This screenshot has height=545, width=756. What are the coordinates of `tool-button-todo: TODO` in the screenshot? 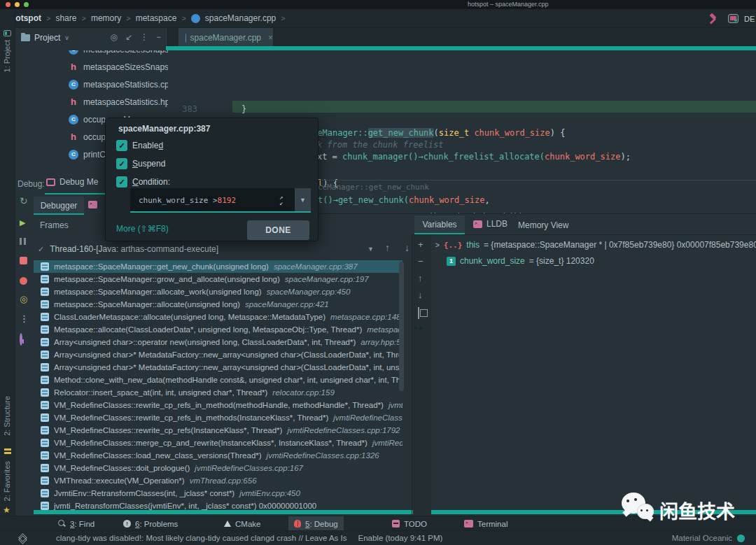 It's located at (410, 523).